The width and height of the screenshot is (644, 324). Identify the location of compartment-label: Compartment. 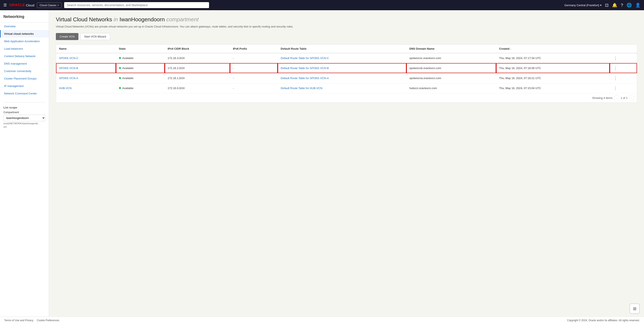
(24, 112).